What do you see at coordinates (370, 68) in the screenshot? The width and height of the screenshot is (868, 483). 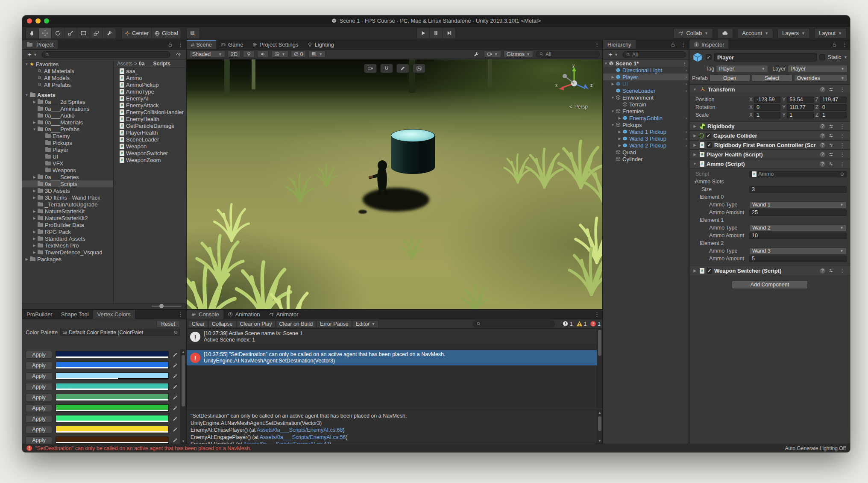 I see `overlay-camera-button` at bounding box center [370, 68].